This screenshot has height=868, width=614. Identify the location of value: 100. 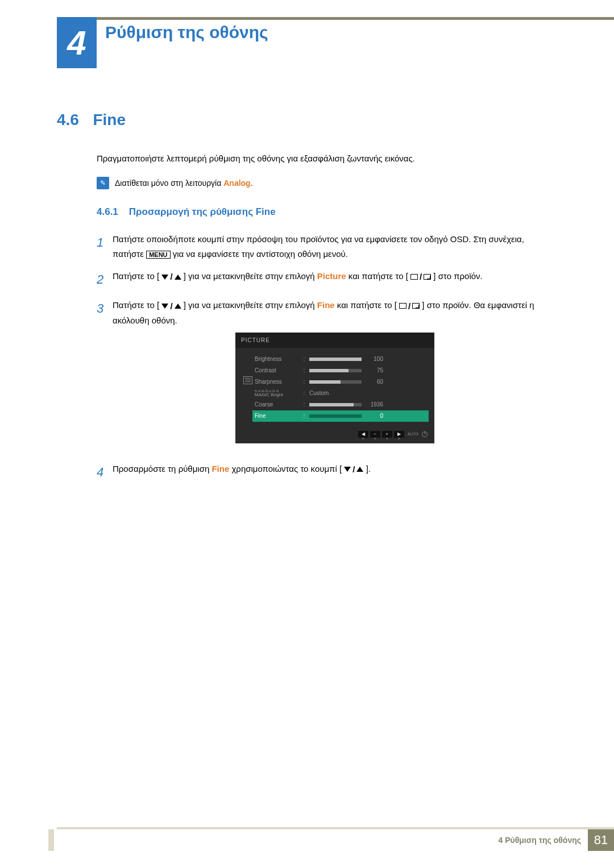
(374, 359).